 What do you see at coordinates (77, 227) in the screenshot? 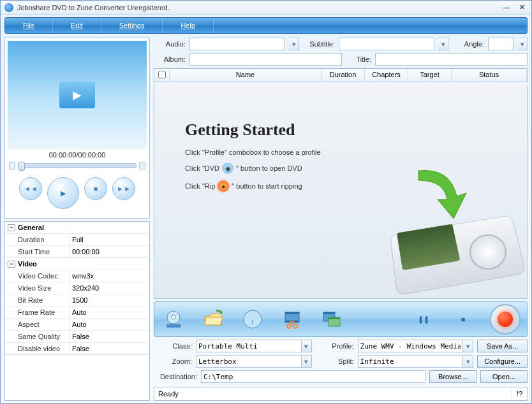
I see `prop-group-general: −General` at bounding box center [77, 227].